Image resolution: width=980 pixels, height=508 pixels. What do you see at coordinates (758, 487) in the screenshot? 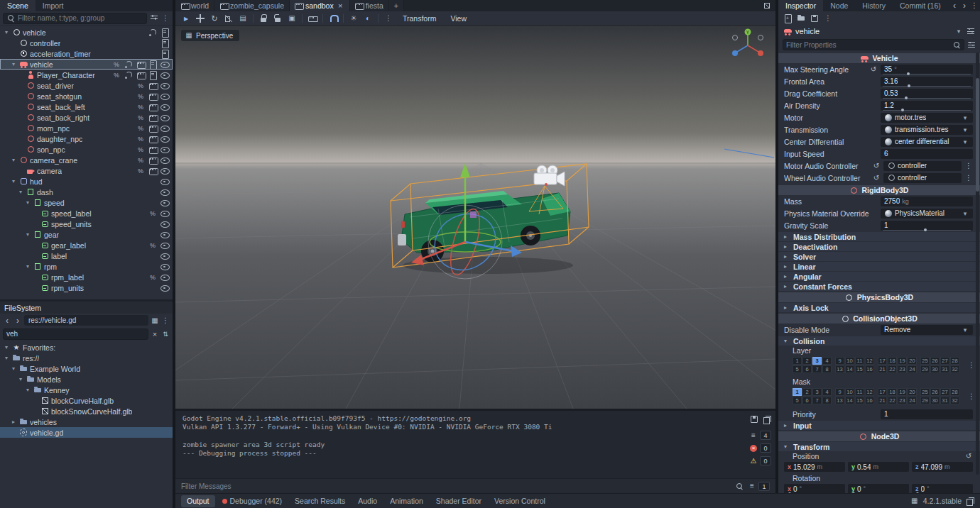
I see `collapse-duplicates-badge: 1` at bounding box center [758, 487].